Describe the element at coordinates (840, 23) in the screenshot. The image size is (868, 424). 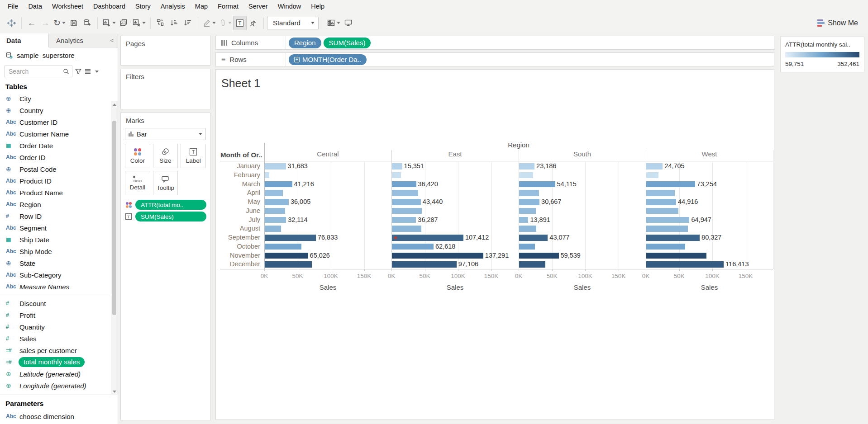
I see `show-me-button: Show Me` at that location.